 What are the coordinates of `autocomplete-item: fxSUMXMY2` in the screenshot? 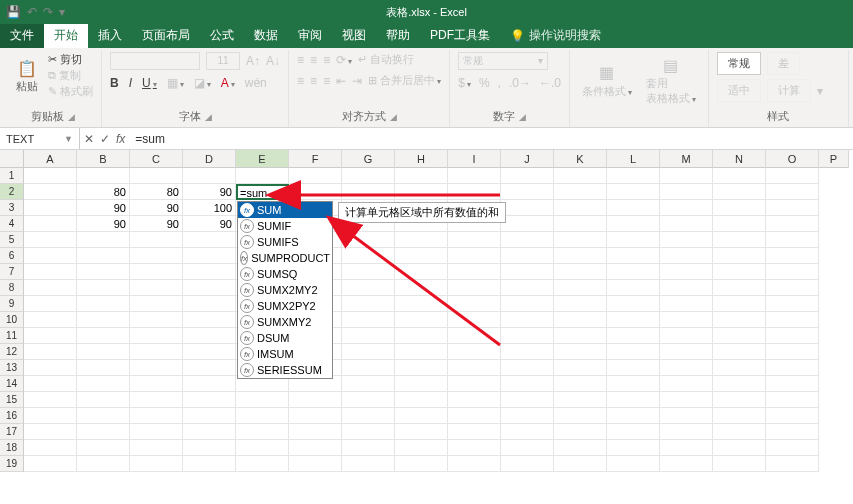 It's located at (285, 322).